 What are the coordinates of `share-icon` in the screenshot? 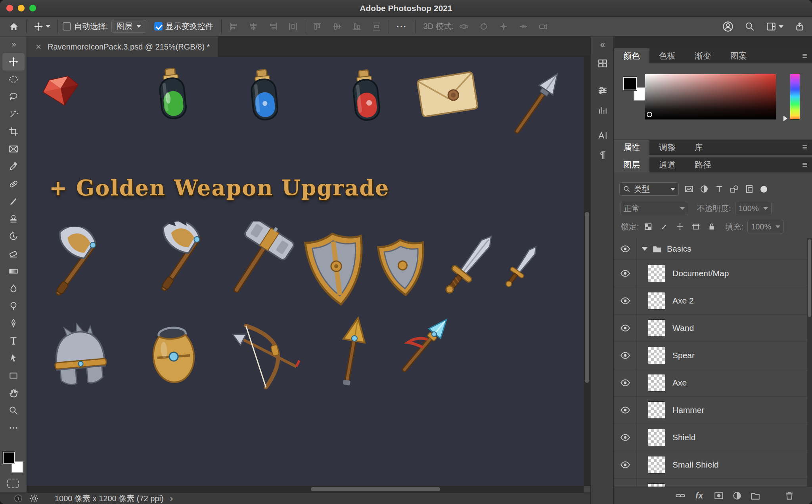 It's located at (800, 27).